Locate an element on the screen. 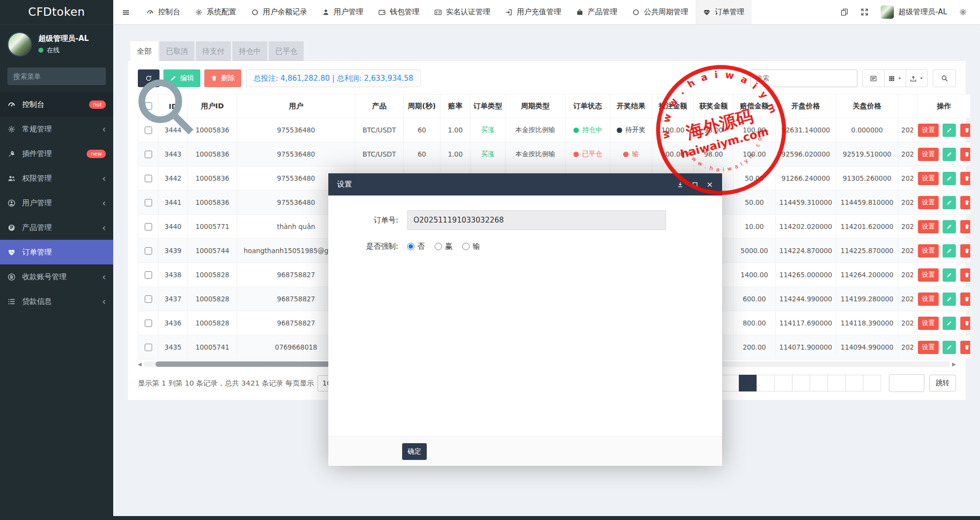 The width and height of the screenshot is (980, 520). sidebar-item-users: 用户管理 ‹ is located at coordinates (57, 203).